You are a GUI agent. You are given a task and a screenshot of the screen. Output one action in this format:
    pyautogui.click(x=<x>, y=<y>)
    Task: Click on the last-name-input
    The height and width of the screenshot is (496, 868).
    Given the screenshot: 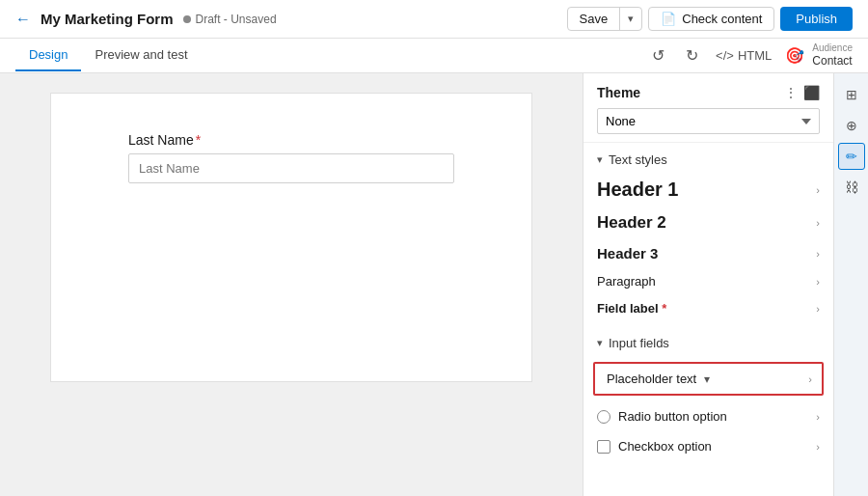 What is the action you would take?
    pyautogui.click(x=291, y=168)
    